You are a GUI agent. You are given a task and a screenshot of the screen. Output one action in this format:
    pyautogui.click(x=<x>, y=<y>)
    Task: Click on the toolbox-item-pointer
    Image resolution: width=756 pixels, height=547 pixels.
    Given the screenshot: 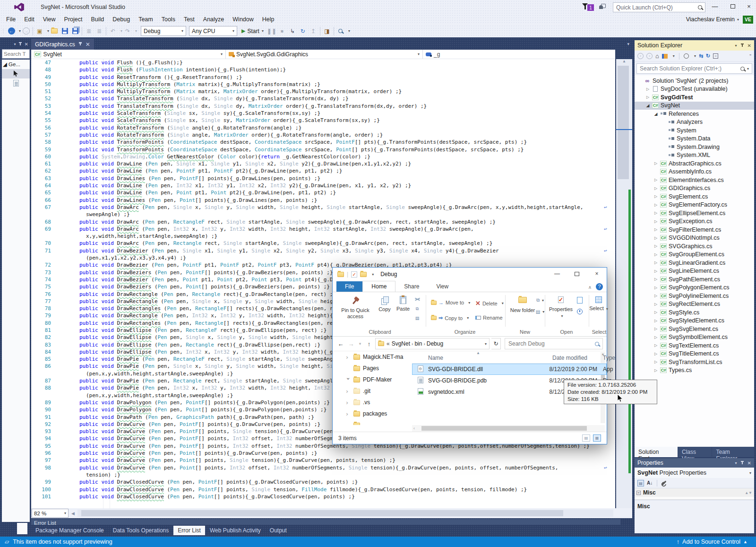 What is the action you would take?
    pyautogui.click(x=16, y=74)
    